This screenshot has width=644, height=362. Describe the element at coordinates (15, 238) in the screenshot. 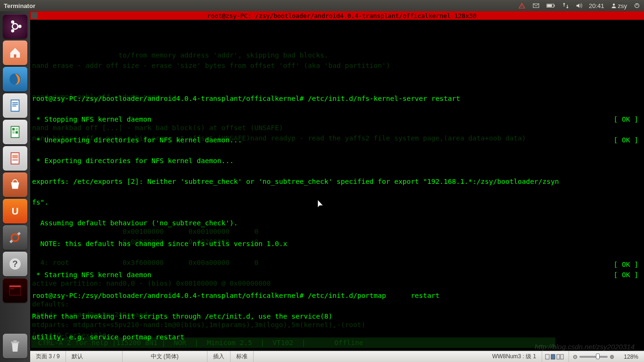

I see `settings-icon` at that location.